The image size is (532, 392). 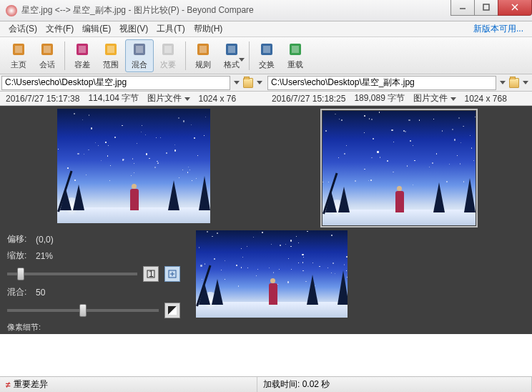 What do you see at coordinates (164, 98) in the screenshot?
I see `info-left-type: 图片文件` at bounding box center [164, 98].